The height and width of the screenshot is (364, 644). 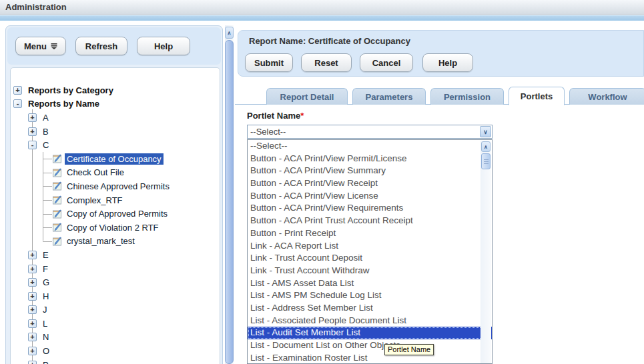 What do you see at coordinates (115, 337) in the screenshot?
I see `tree-node-letter-n: + N` at bounding box center [115, 337].